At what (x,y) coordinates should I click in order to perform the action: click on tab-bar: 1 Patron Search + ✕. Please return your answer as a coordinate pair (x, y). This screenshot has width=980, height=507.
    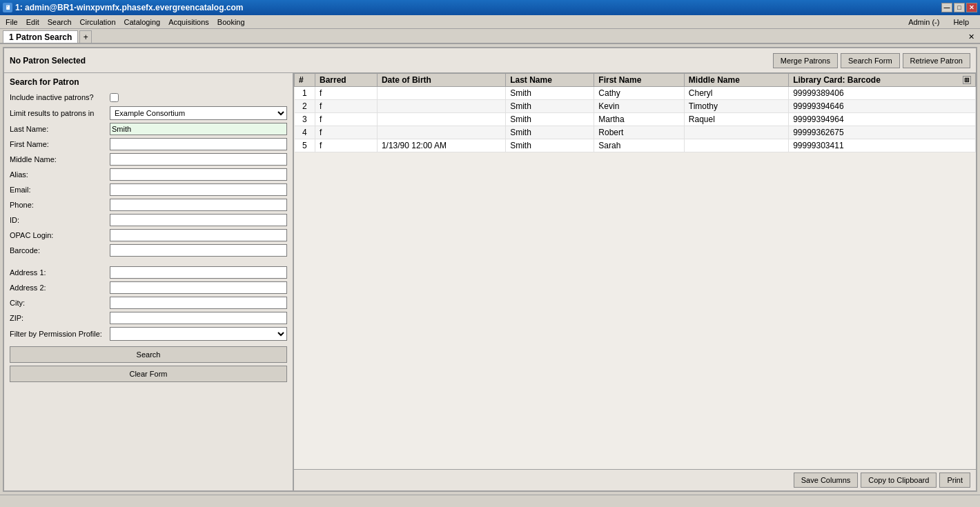
    Looking at the image, I should click on (490, 37).